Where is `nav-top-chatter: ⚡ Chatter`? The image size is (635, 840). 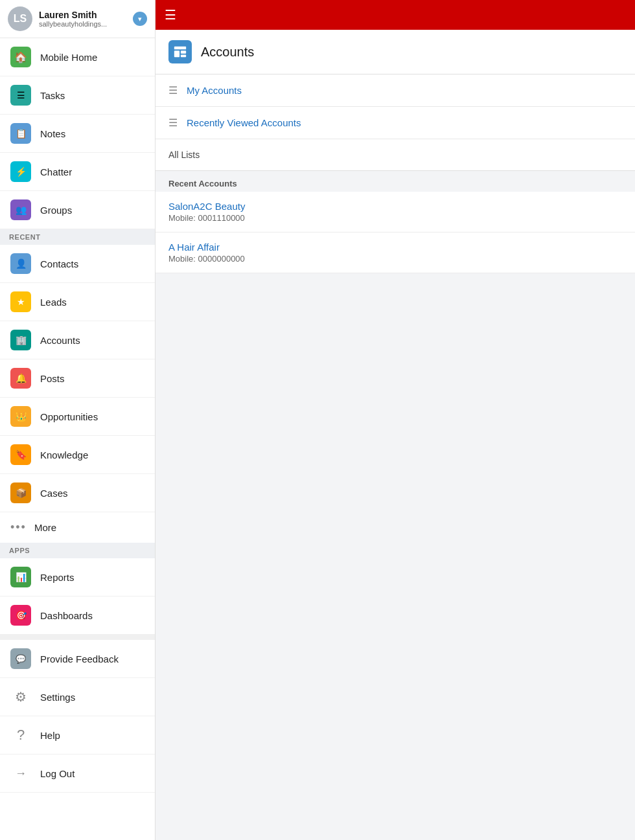
nav-top-chatter: ⚡ Chatter is located at coordinates (78, 172).